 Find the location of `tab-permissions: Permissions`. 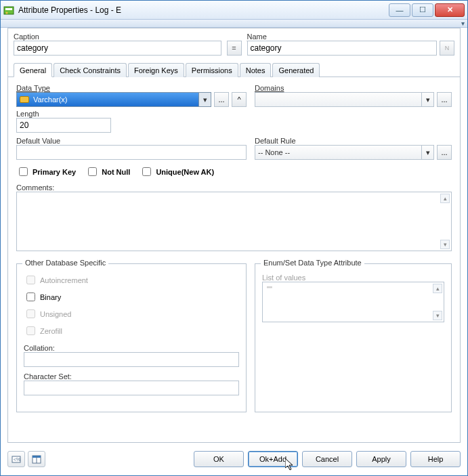

tab-permissions: Permissions is located at coordinates (212, 70).